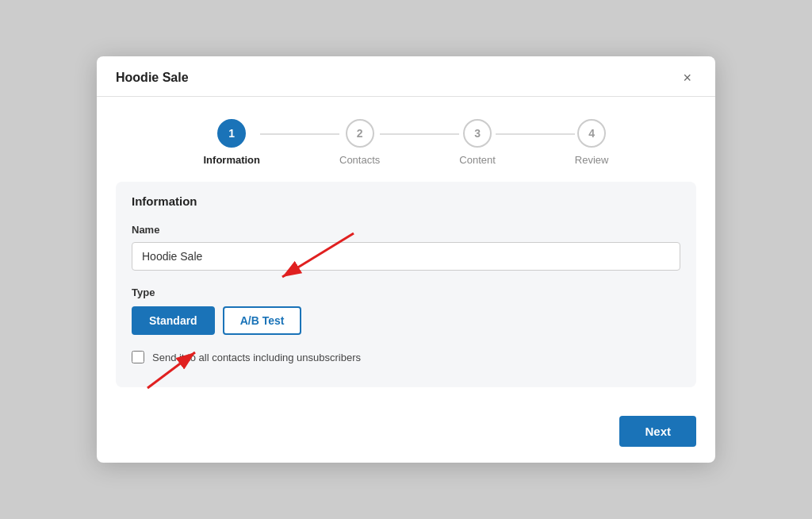 This screenshot has width=812, height=519. Describe the element at coordinates (477, 133) in the screenshot. I see `step-3-circle: 3` at that location.